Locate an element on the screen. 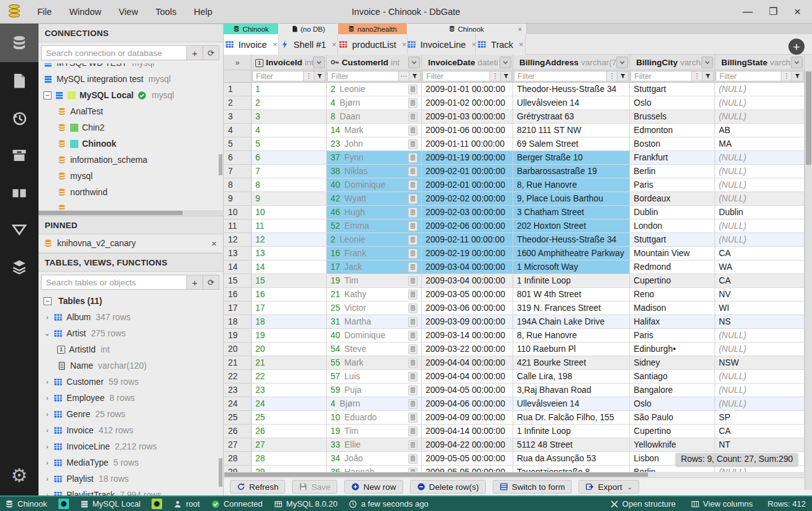  cell-invoiceid: 22 is located at coordinates (290, 377).